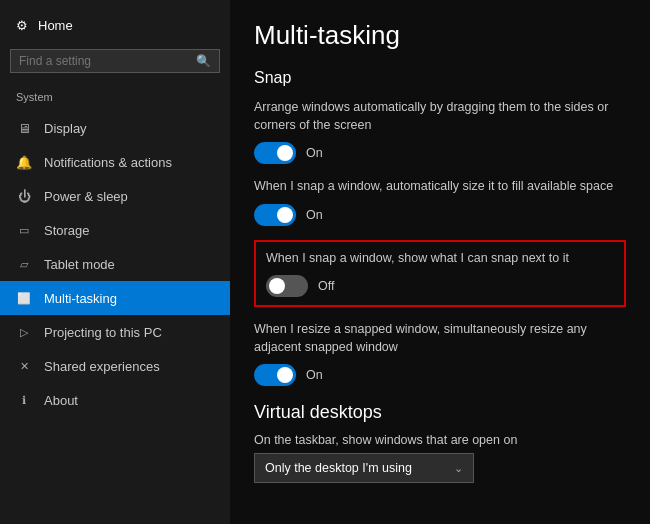 The width and height of the screenshot is (650, 524). I want to click on page-title: Multi-tasking, so click(440, 36).